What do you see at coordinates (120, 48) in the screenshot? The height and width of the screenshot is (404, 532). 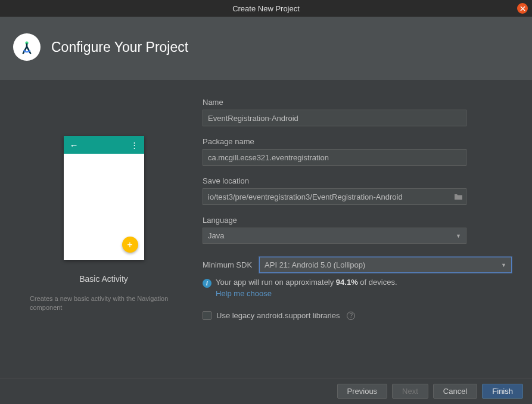 I see `page-title: Configure Your Project` at bounding box center [120, 48].